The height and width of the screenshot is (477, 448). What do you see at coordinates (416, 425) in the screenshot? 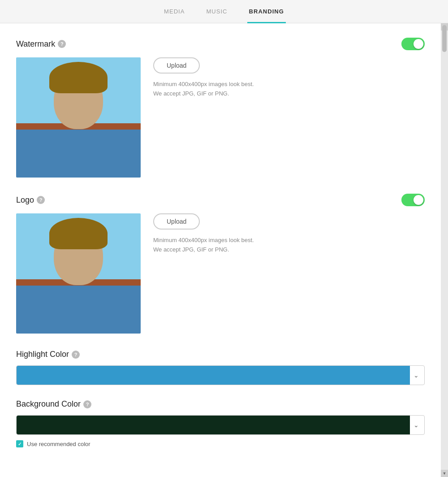
I see `background-chevron-down-icon: ⌄` at bounding box center [416, 425].